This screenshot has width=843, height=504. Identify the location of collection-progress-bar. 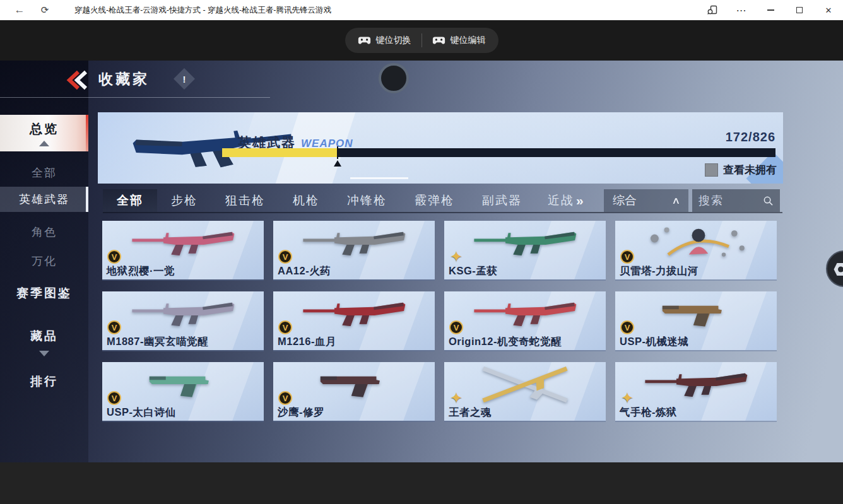
(498, 153).